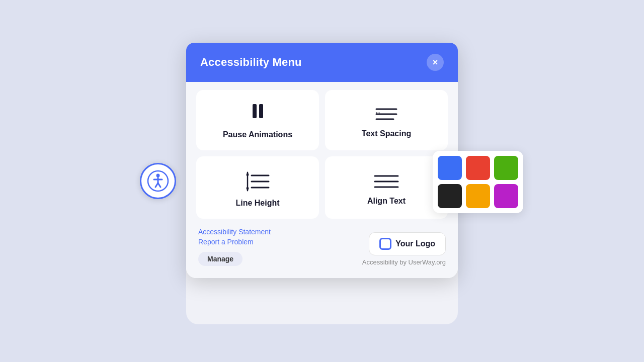 Image resolution: width=644 pixels, height=362 pixels. What do you see at coordinates (258, 135) in the screenshot?
I see `pause-animations-label: Pause Animations` at bounding box center [258, 135].